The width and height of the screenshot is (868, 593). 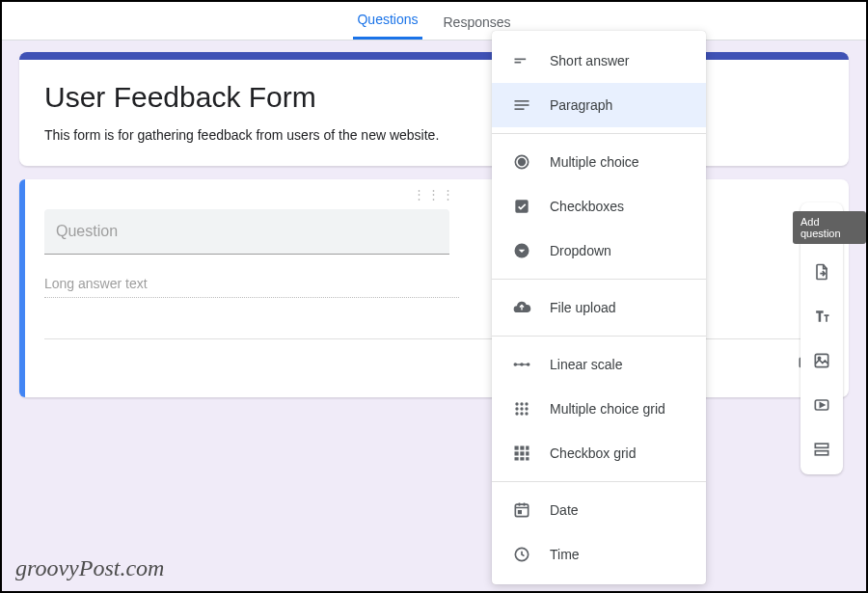 I want to click on menu-item-file-upload: File upload, so click(x=599, y=308).